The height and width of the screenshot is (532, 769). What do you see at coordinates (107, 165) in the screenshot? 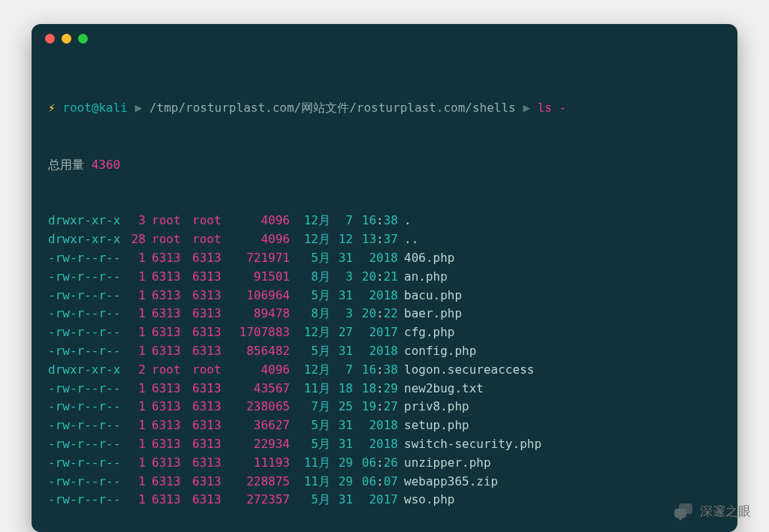
I see `total-value: 4360` at bounding box center [107, 165].